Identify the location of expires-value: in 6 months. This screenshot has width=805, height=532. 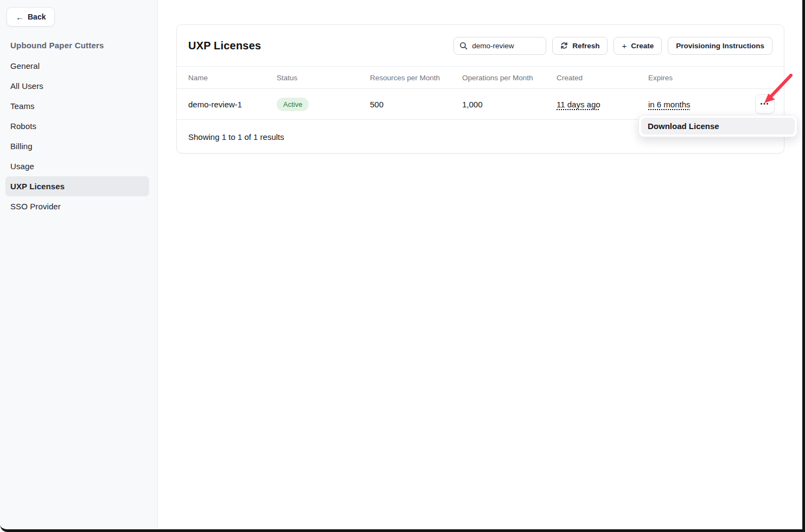
(669, 104).